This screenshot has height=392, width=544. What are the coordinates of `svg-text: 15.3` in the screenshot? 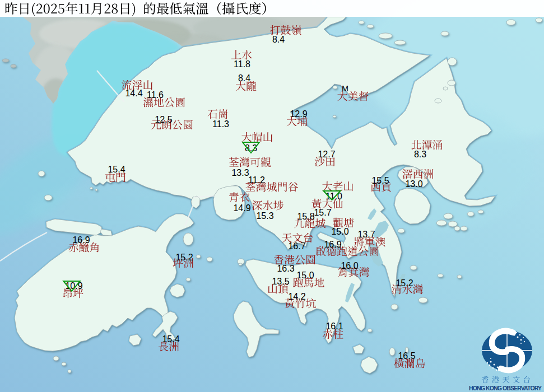 It's located at (264, 216).